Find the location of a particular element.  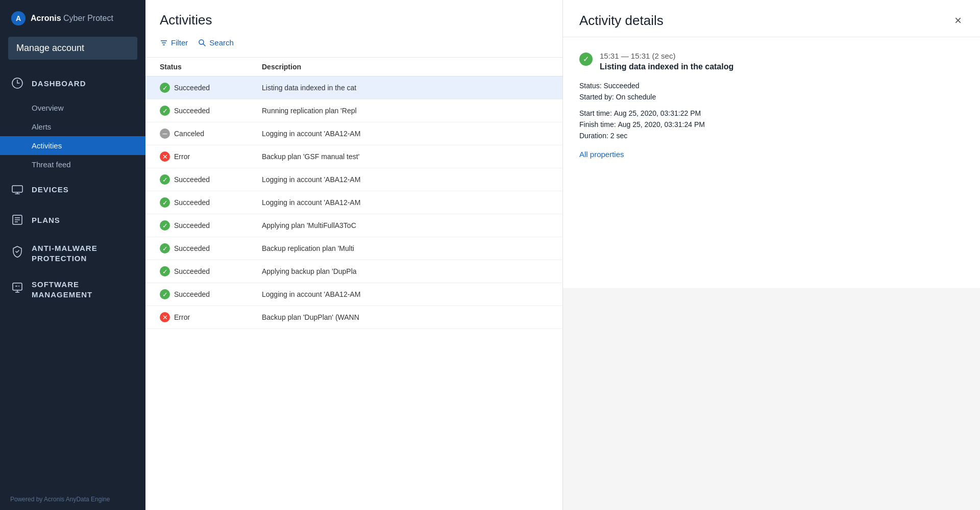

table-row: ✕ Error Backup plan 'DupPlan' (WANN is located at coordinates (354, 317).